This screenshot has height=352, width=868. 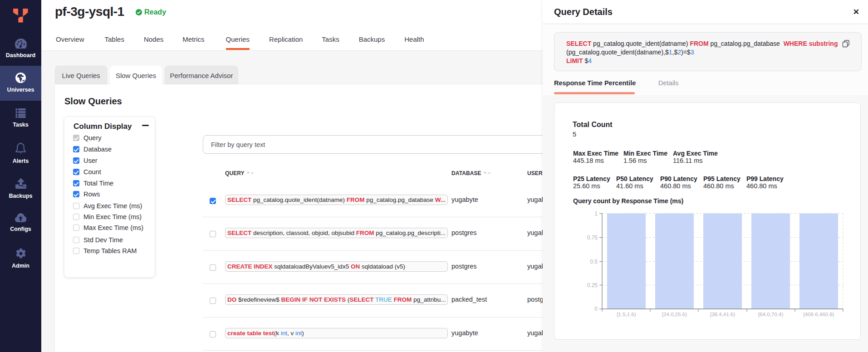 I want to click on svg-text: 0, so click(x=596, y=309).